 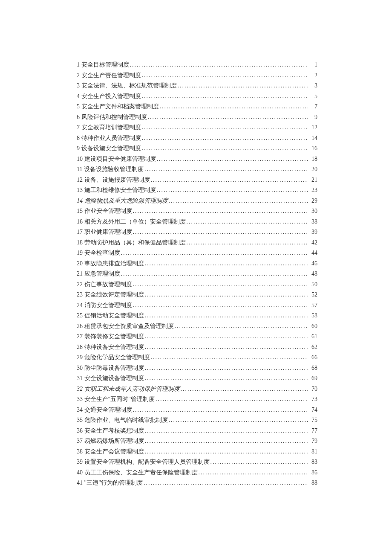 What do you see at coordinates (98, 253) in the screenshot?
I see `toc-entry-title: 19 安全检查制度` at bounding box center [98, 253].